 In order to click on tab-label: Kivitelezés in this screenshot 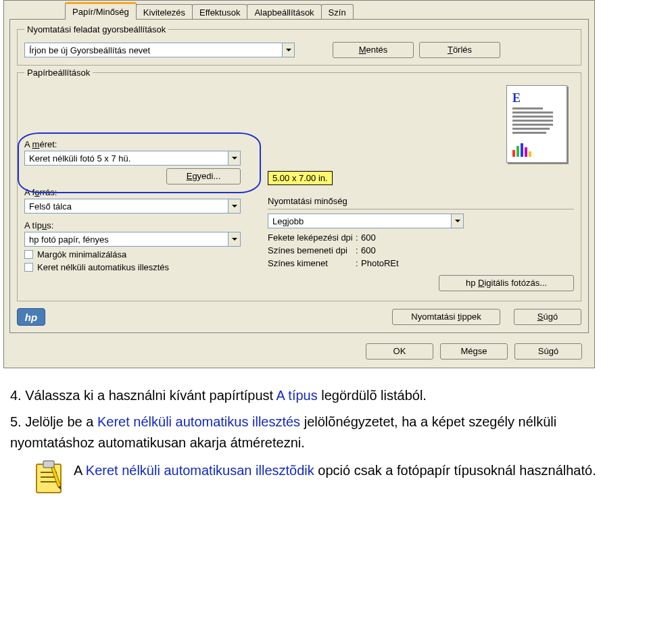, I will do `click(164, 12)`.